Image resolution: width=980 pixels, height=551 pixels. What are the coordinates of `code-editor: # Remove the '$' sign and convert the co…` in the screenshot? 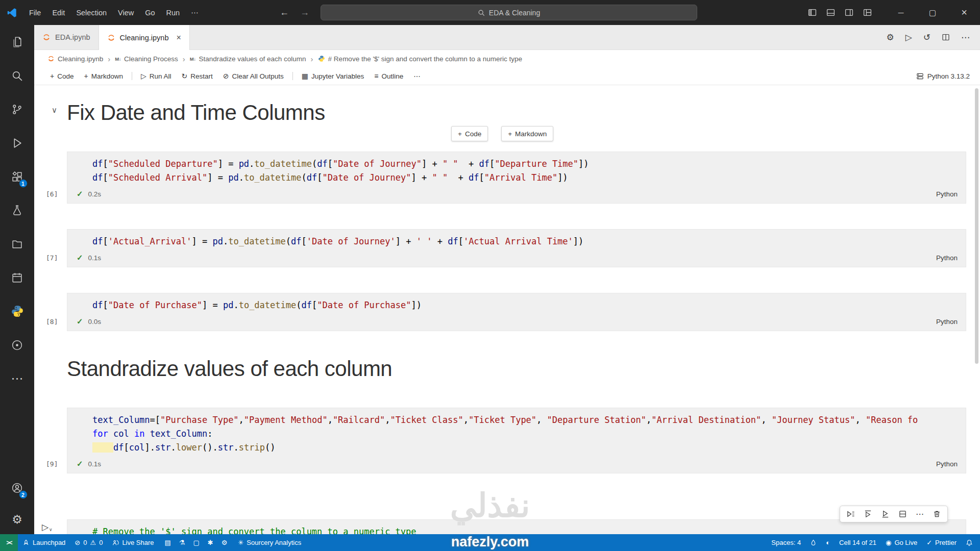 It's located at (517, 527).